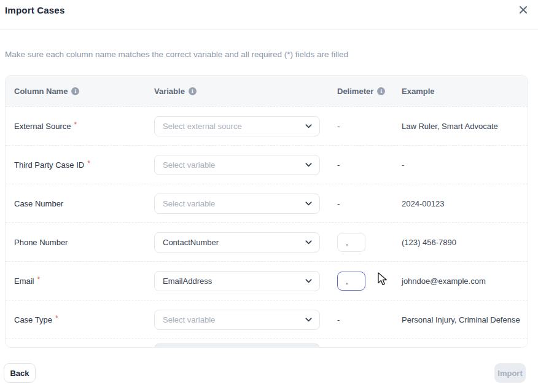  Describe the element at coordinates (84, 165) in the screenshot. I see `column-name-cell: Third Party Case ID*` at that location.